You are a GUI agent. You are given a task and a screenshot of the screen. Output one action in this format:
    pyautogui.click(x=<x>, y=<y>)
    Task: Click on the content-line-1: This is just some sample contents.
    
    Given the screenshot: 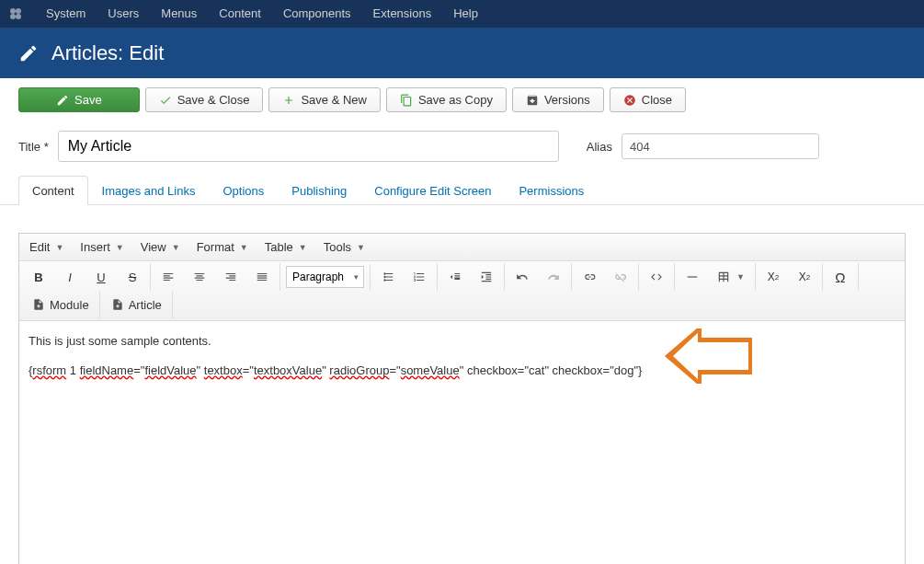 What is the action you would take?
    pyautogui.click(x=462, y=341)
    